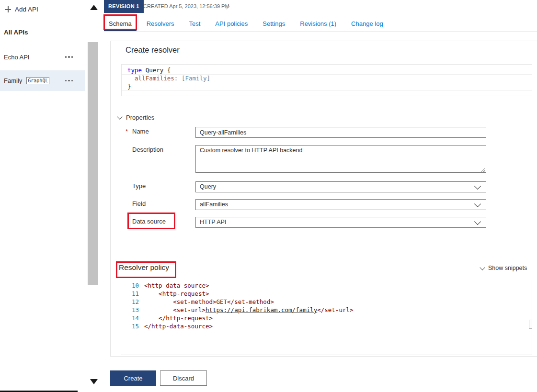 Image resolution: width=537 pixels, height=392 pixels. Describe the element at coordinates (178, 318) in the screenshot. I see `code-token: </http-request>` at that location.